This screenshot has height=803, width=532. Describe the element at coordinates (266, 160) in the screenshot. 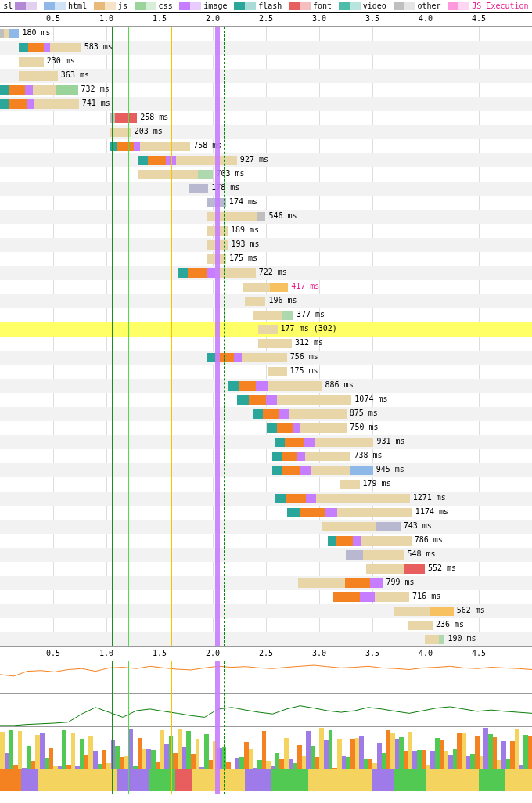

I see `request-row: 927 ms` at that location.